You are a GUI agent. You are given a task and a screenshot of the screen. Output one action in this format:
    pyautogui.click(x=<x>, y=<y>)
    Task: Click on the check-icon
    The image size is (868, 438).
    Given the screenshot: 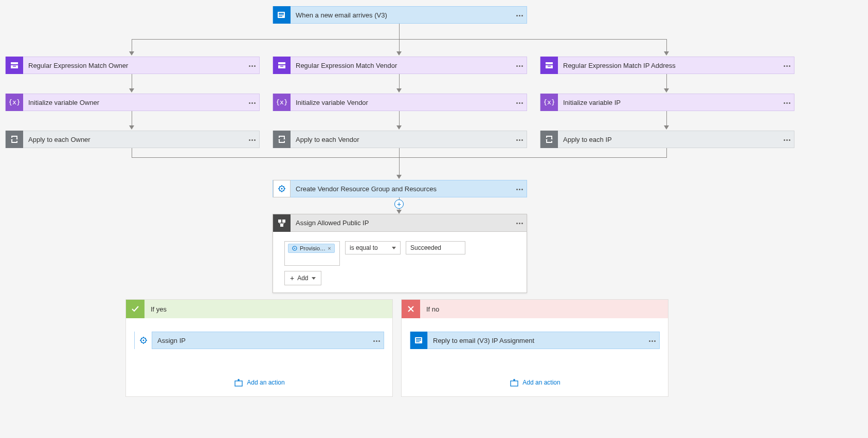 What is the action you would take?
    pyautogui.click(x=135, y=309)
    